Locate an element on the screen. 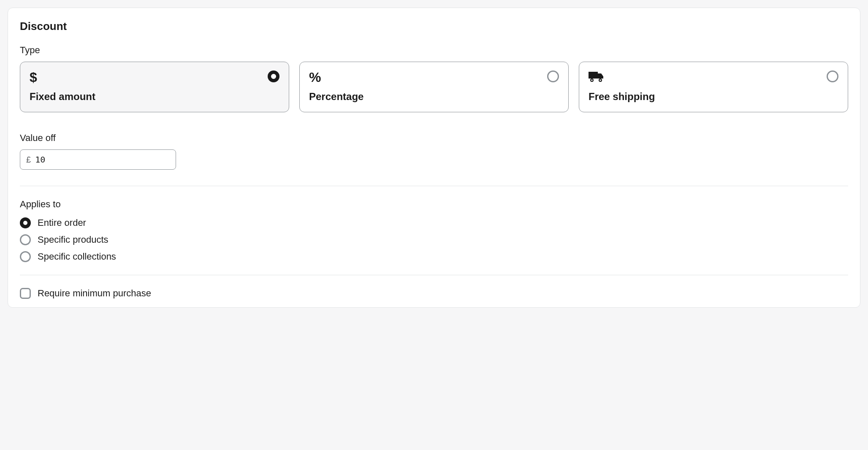 The image size is (868, 450). applies-to-label: Applies to is located at coordinates (434, 204).